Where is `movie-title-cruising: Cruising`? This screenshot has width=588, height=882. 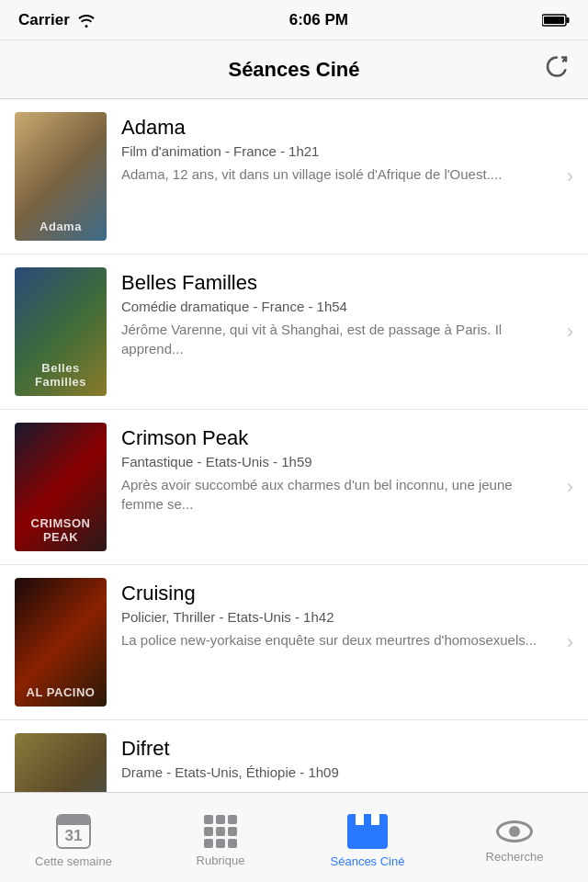
movie-title-cruising: Cruising is located at coordinates (336, 594).